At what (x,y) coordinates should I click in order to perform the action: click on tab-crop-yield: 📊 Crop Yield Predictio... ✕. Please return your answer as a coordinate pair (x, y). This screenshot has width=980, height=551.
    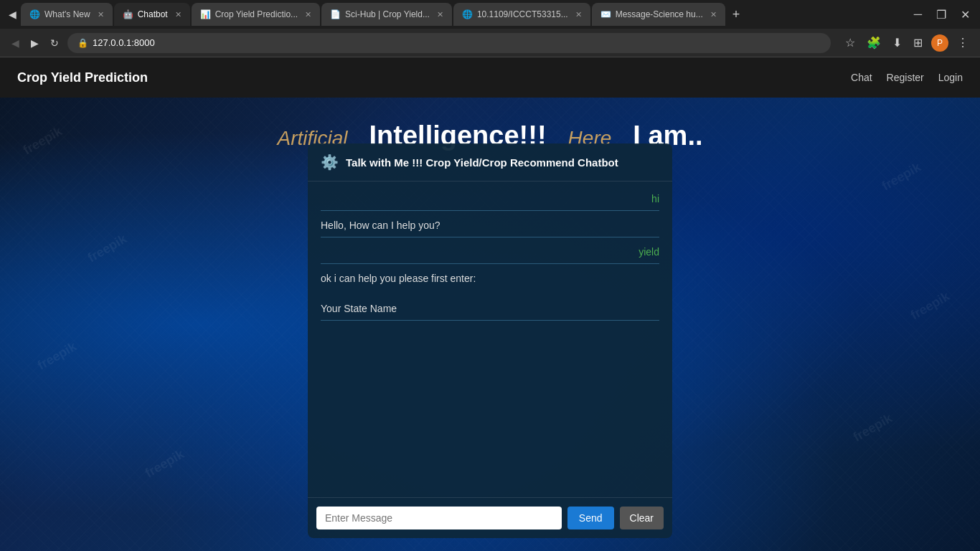
    Looking at the image, I should click on (255, 14).